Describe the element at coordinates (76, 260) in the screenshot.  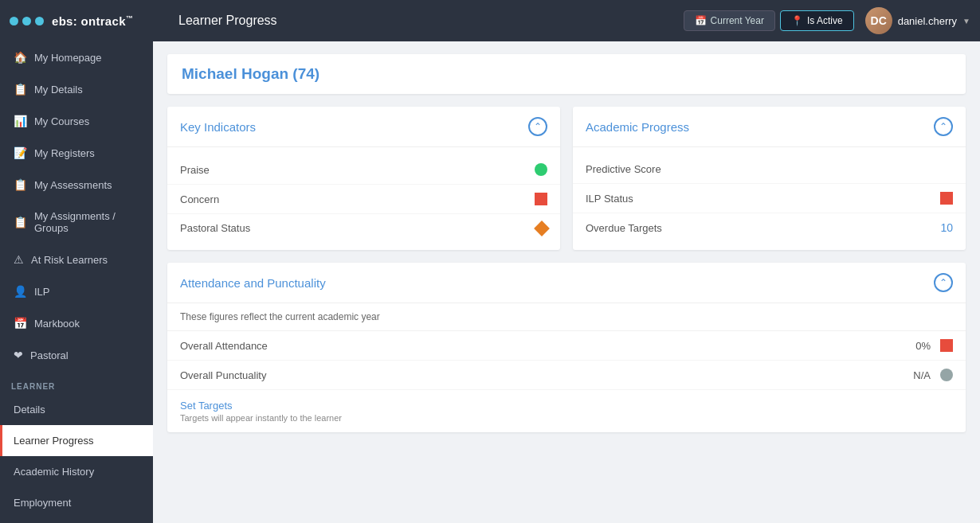
I see `sidebar-item-at-risk: ⚠ At Risk Learners` at that location.